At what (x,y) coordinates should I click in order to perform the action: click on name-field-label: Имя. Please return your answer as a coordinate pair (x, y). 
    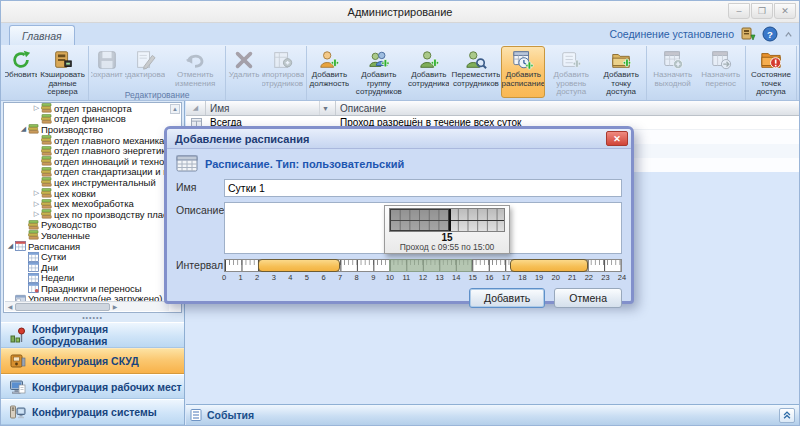
    Looking at the image, I should click on (200, 188).